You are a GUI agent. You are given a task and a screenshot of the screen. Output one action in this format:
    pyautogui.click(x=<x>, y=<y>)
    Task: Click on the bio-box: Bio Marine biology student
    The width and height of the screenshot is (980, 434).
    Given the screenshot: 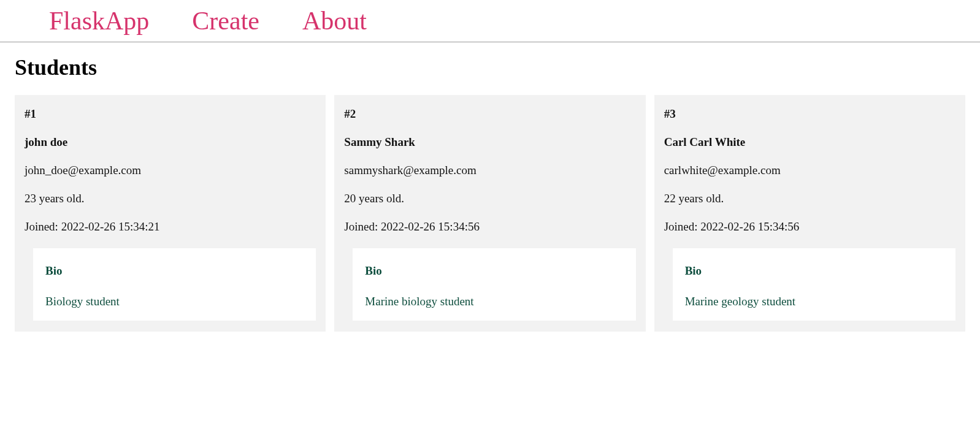 What is the action you would take?
    pyautogui.click(x=494, y=284)
    